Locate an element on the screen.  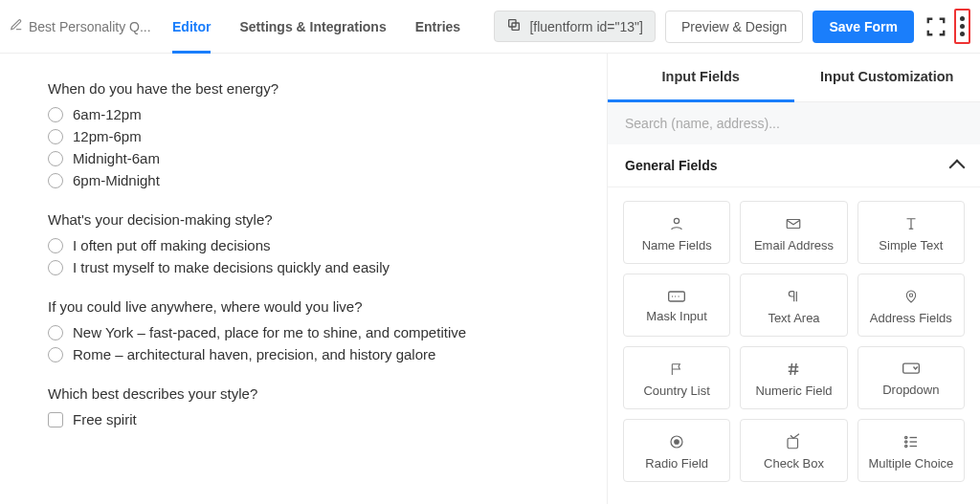
form-title: Best Personality Q... is located at coordinates (81, 27).